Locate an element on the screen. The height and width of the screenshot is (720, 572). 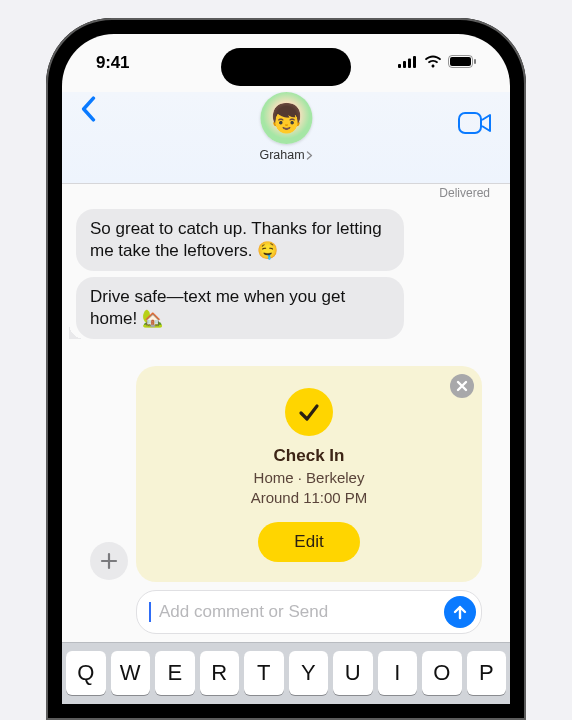
contact-block: 👦 Graham is located at coordinates (286, 127).